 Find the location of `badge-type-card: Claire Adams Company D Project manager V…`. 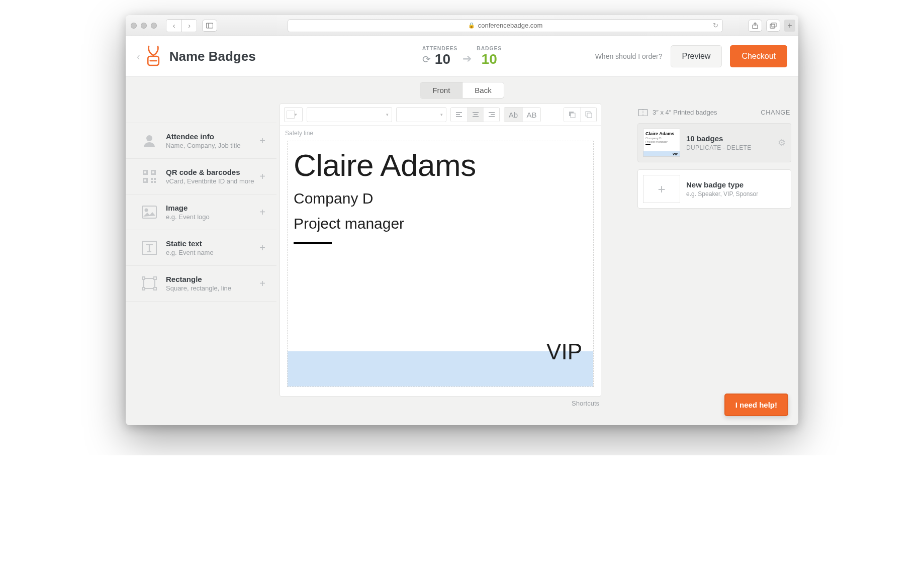

badge-type-card: Claire Adams Company D Project manager V… is located at coordinates (714, 143).